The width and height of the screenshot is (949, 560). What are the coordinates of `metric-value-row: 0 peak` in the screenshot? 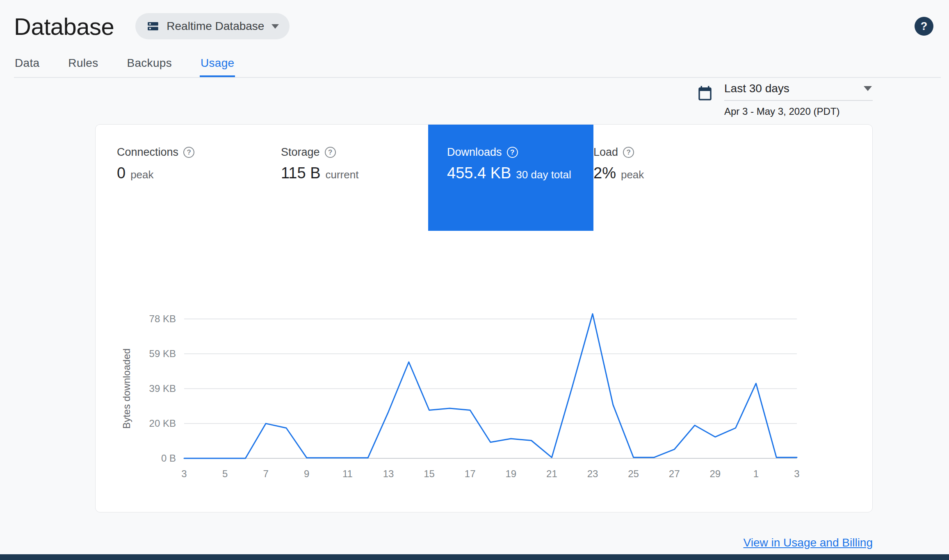 It's located at (199, 173).